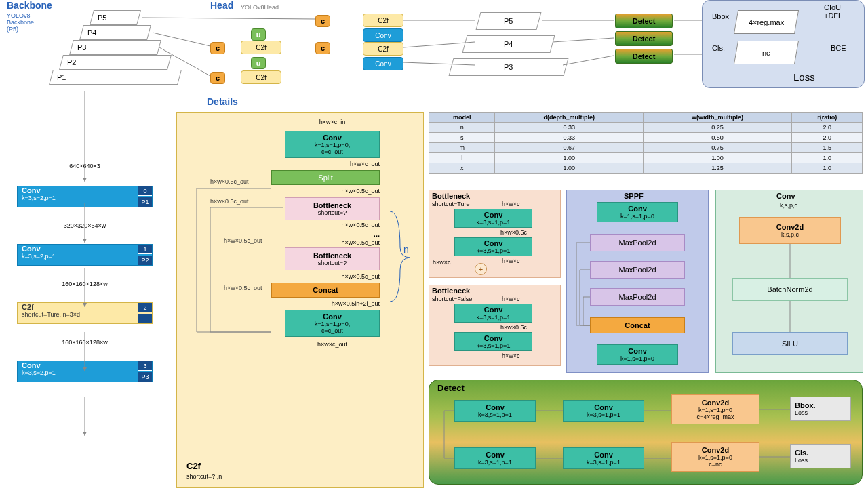 The height and width of the screenshot is (488, 868). I want to click on pipeline: 640×640×3 Convk=3,s=2,p=1 0P1 320×320×64…, so click(85, 274).